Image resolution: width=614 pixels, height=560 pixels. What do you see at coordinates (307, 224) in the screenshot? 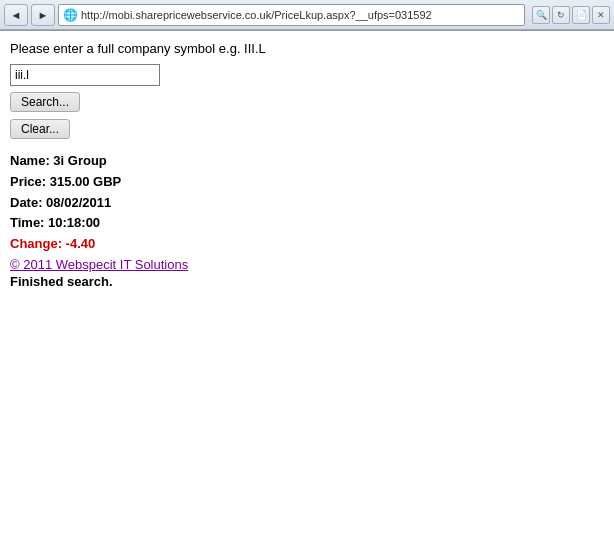
I see `result-time: Time: 10:18:00` at bounding box center [307, 224].